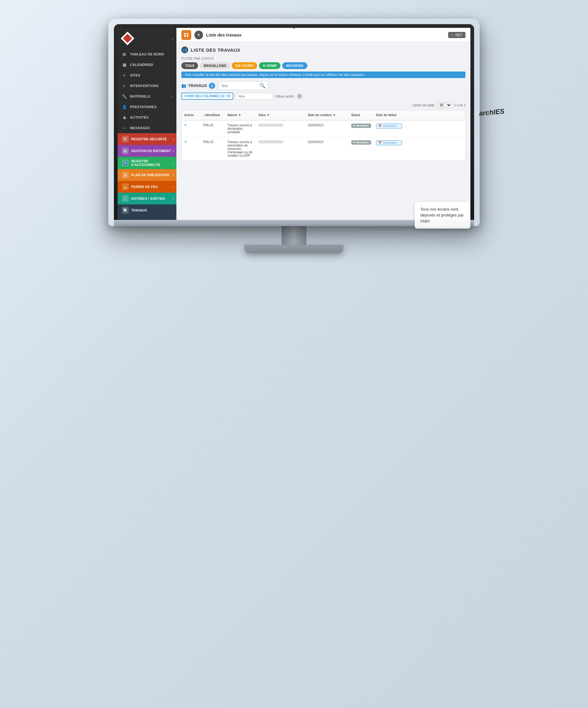  Describe the element at coordinates (190, 66) in the screenshot. I see `filter-tous: TOUS` at that location.